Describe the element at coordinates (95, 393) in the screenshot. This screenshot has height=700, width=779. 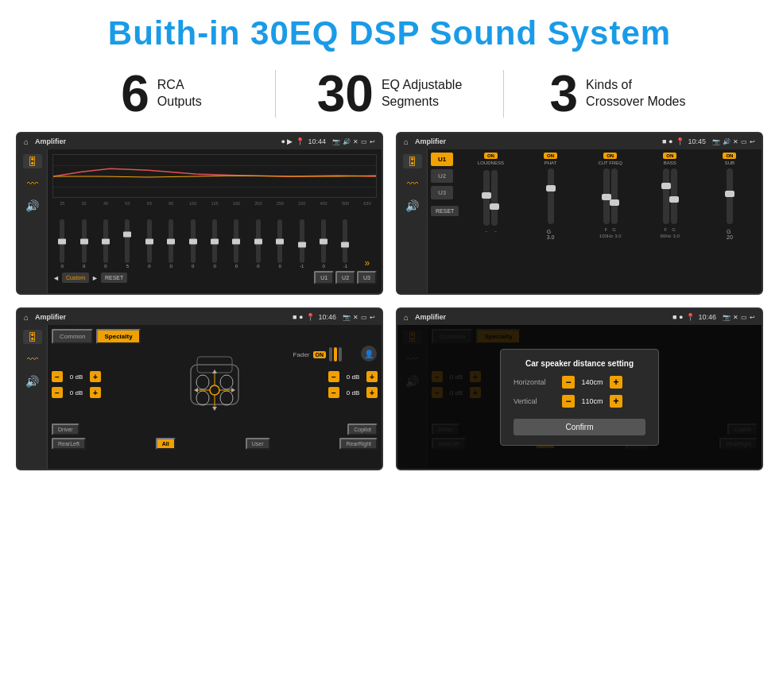
I see `db-plus-2: +` at that location.